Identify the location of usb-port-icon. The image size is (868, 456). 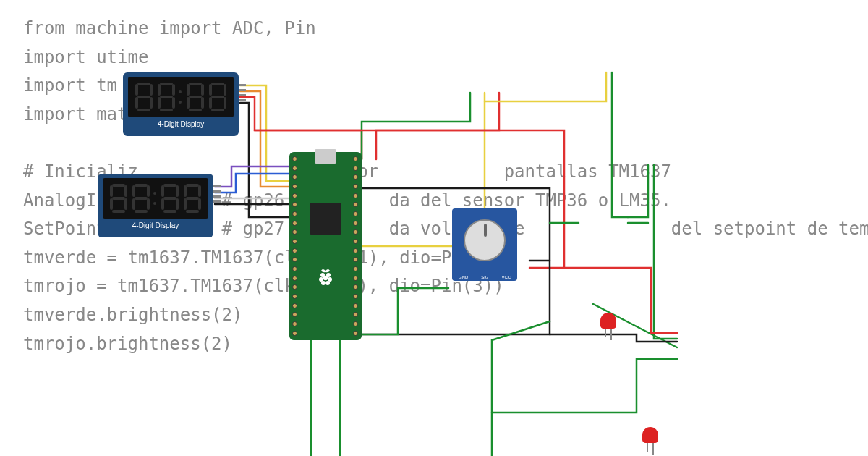
(326, 156).